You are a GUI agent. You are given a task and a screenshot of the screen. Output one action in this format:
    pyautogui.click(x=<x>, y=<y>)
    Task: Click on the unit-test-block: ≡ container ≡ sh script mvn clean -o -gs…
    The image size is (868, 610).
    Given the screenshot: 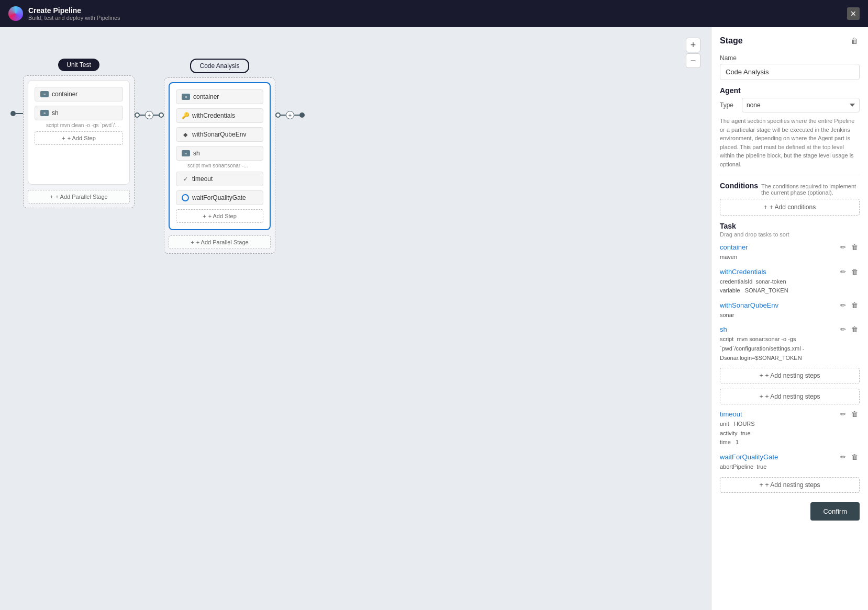 What is the action you would take?
    pyautogui.click(x=79, y=132)
    